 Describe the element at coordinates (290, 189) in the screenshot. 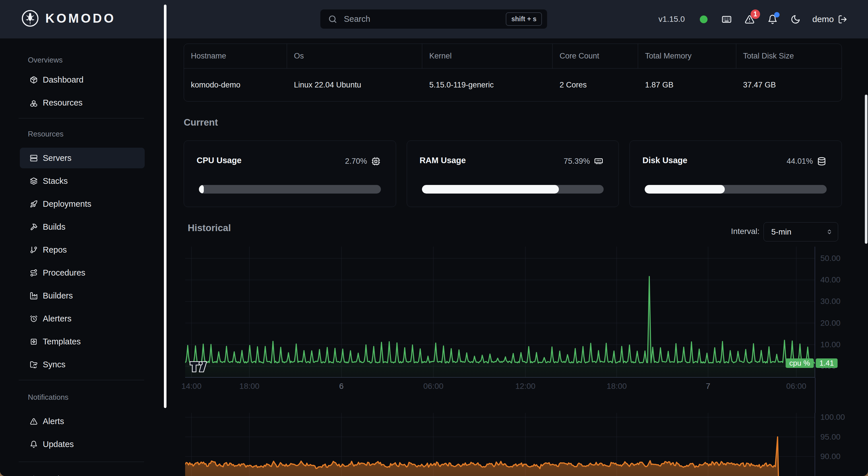

I see `cpu-progress-bar` at that location.